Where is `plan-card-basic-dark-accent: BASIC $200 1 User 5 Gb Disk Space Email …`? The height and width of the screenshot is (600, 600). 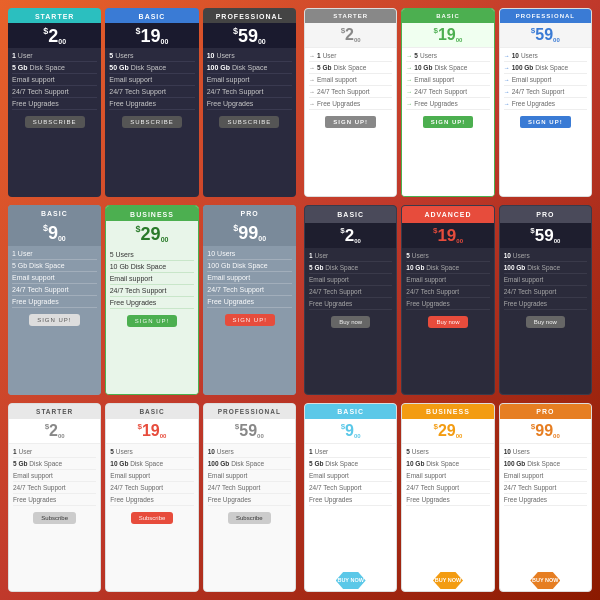
plan-card-basic-dark-accent: BASIC $200 1 User 5 Gb Disk Space Email … is located at coordinates (350, 300).